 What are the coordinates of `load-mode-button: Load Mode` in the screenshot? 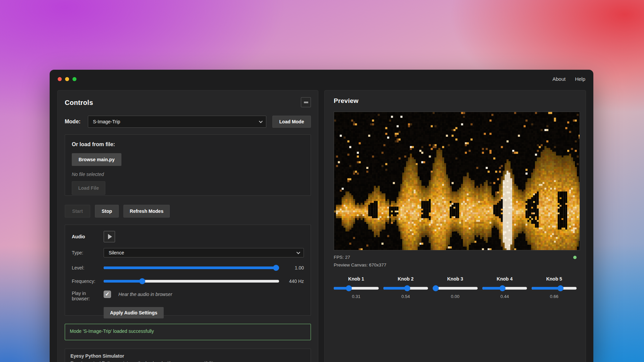 It's located at (292, 122).